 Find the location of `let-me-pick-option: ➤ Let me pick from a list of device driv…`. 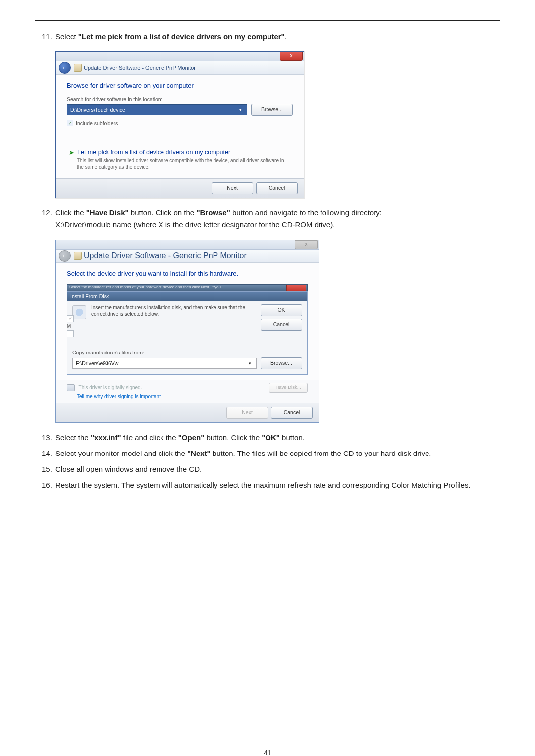

let-me-pick-option: ➤ Let me pick from a list of device driv… is located at coordinates (180, 159).